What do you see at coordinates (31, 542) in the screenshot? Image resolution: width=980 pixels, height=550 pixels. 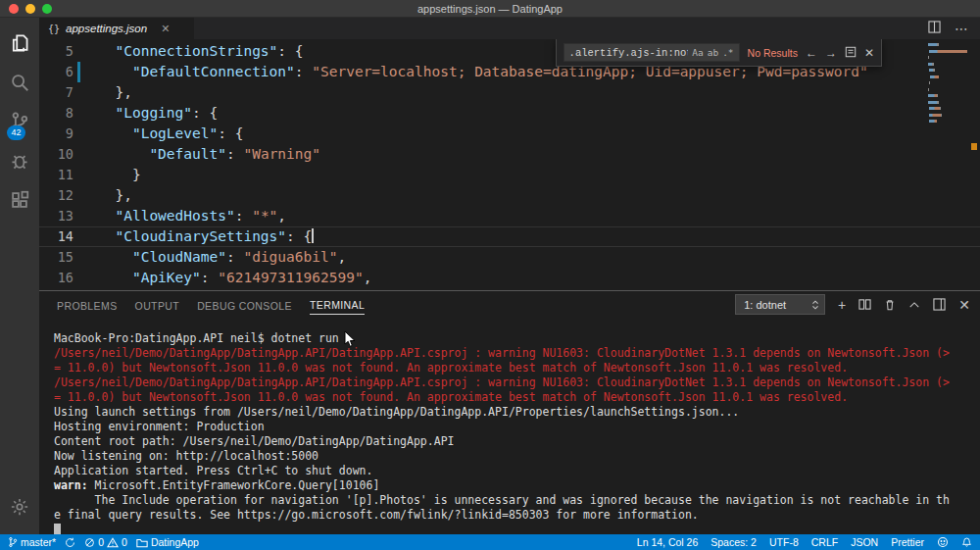 I see `git-branch-item: master*` at bounding box center [31, 542].